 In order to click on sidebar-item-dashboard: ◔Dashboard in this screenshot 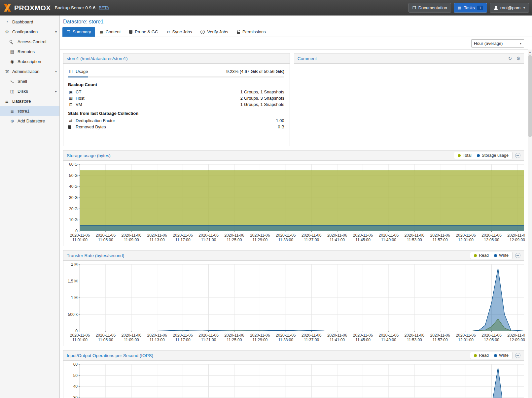, I will do `click(30, 22)`.